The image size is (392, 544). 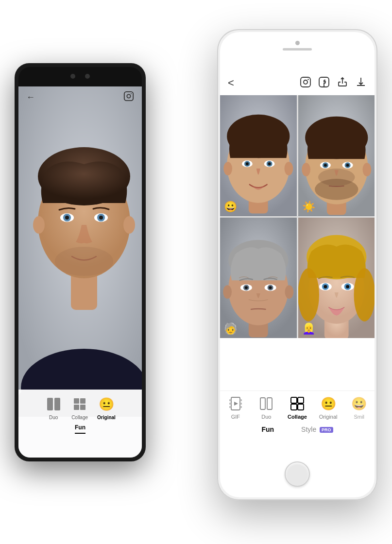 I want to click on original-label: Original, so click(x=106, y=418).